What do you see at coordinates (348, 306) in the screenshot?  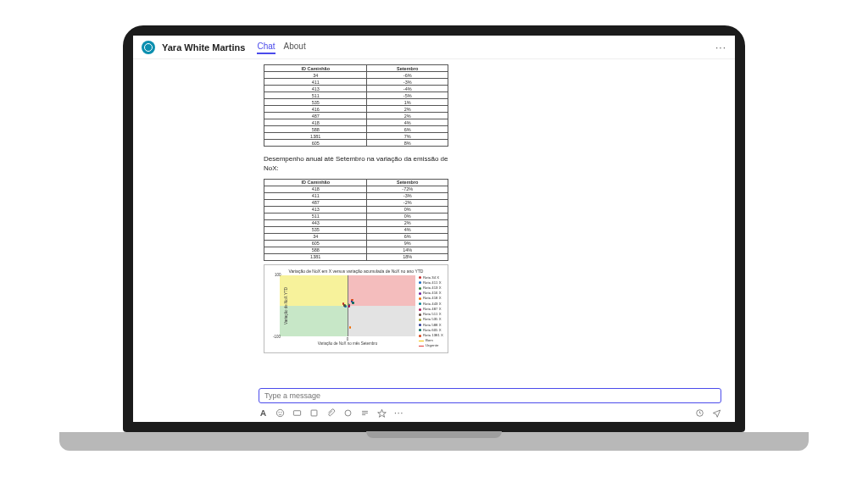 I see `chart-plot-area: 100 -100 0 Variação de NoX YTD` at bounding box center [348, 306].